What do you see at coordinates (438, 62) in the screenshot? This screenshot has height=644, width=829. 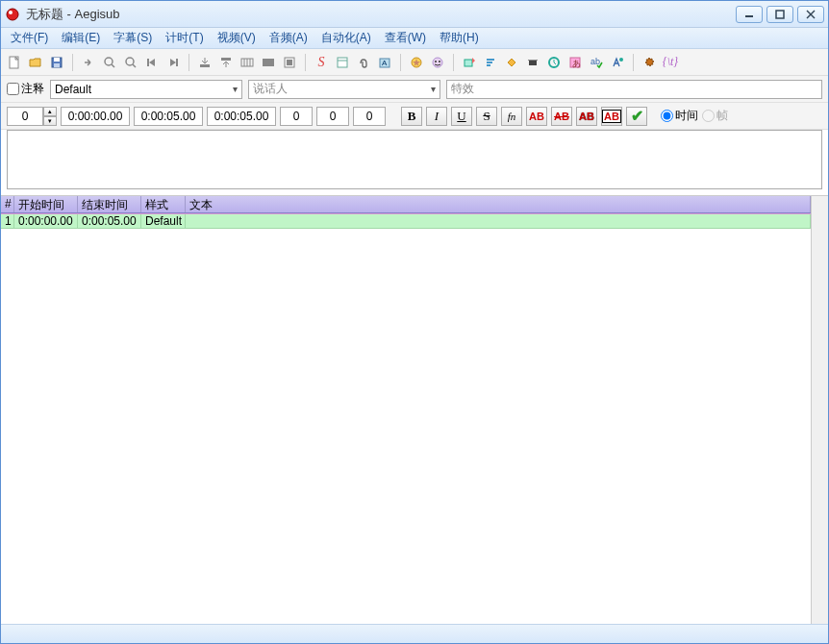 I see `assdraw-icon` at bounding box center [438, 62].